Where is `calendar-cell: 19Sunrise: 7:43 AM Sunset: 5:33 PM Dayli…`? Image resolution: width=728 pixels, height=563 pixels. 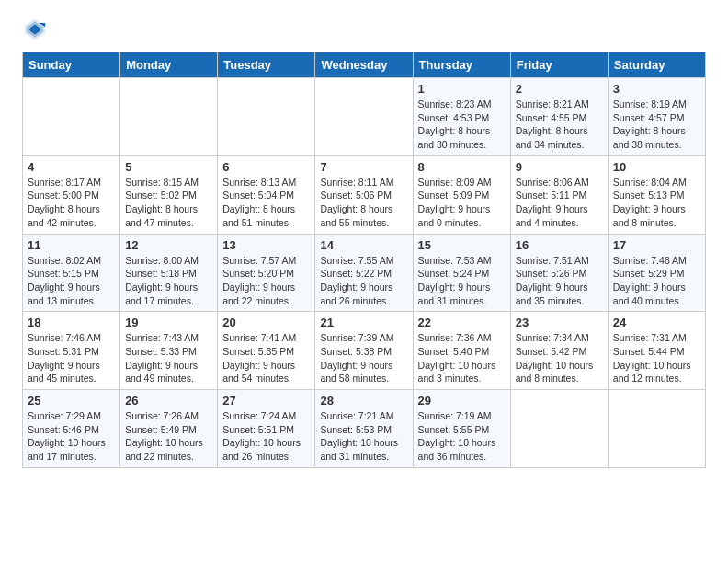
calendar-cell: 19Sunrise: 7:43 AM Sunset: 5:33 PM Dayli… is located at coordinates (169, 351).